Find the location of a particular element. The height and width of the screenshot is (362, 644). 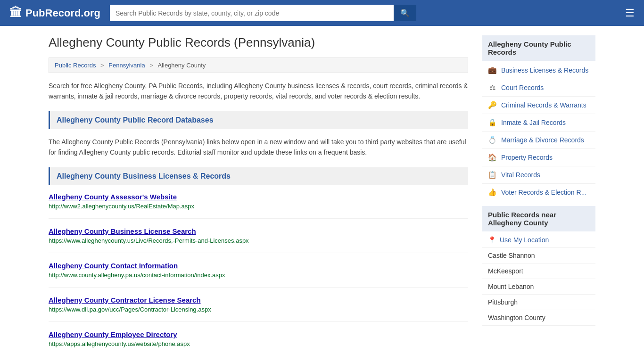

record-title-4: Allegheny County Employee Directory is located at coordinates (258, 335).